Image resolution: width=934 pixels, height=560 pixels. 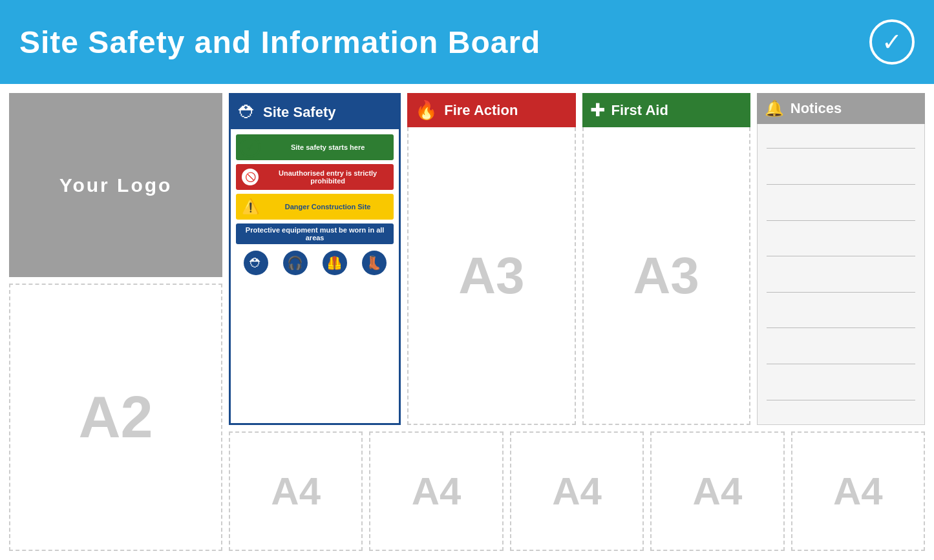 What do you see at coordinates (491, 276) in the screenshot?
I see `fire-a3-label: A3` at bounding box center [491, 276].